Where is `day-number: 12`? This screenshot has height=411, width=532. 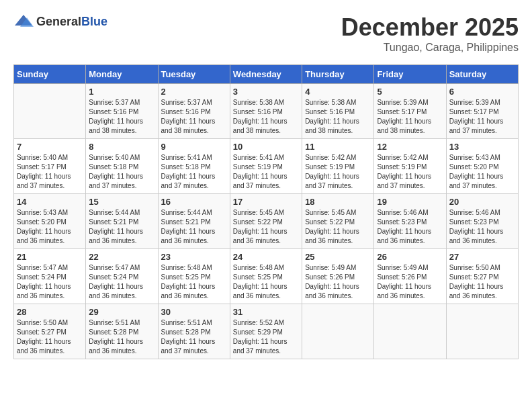
day-number: 12 is located at coordinates (410, 146).